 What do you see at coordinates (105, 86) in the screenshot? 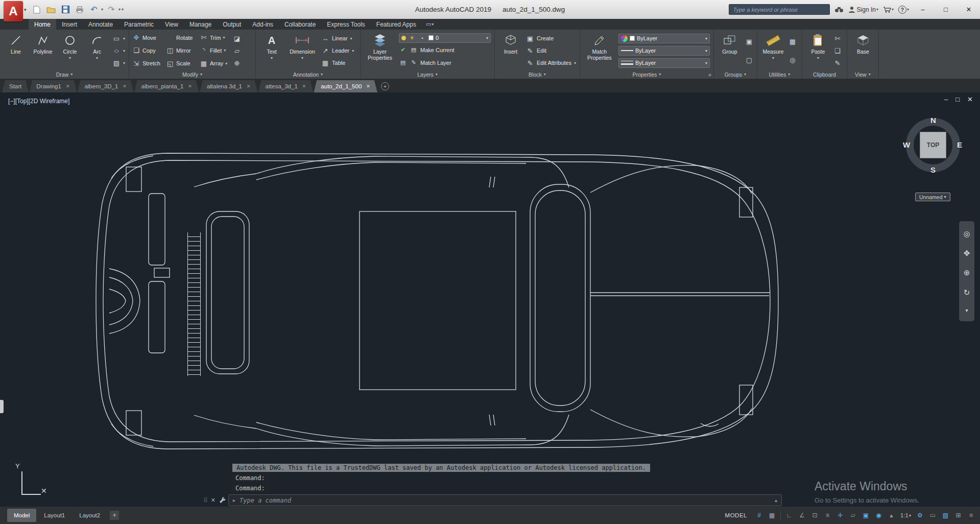
I see `file-tab-albero-3d: albero_3D_1✕` at bounding box center [105, 86].